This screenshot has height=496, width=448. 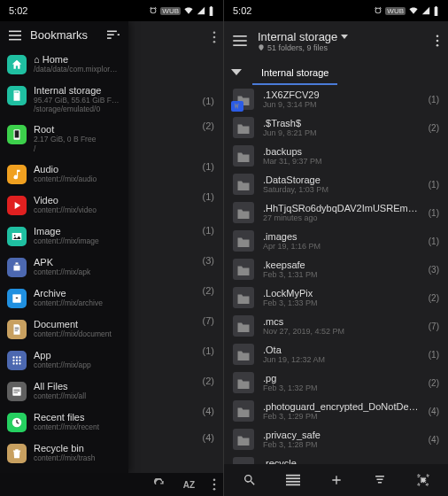 I want to click on file-row: .HhTjqSRo6dybqDAV2ImUSREmnZU=27 minutes …, so click(x=336, y=213).